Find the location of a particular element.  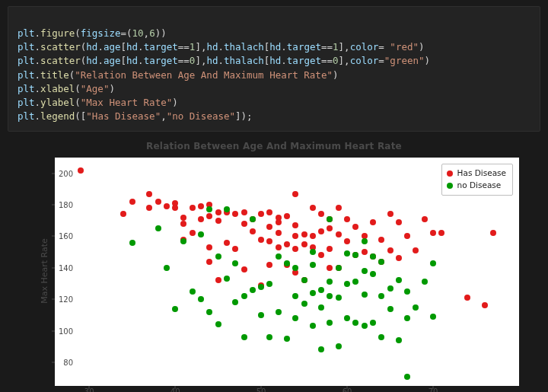

code-line: plt.scatter(hd.age[hd.target==1],hd.thal… is located at coordinates (221, 47).